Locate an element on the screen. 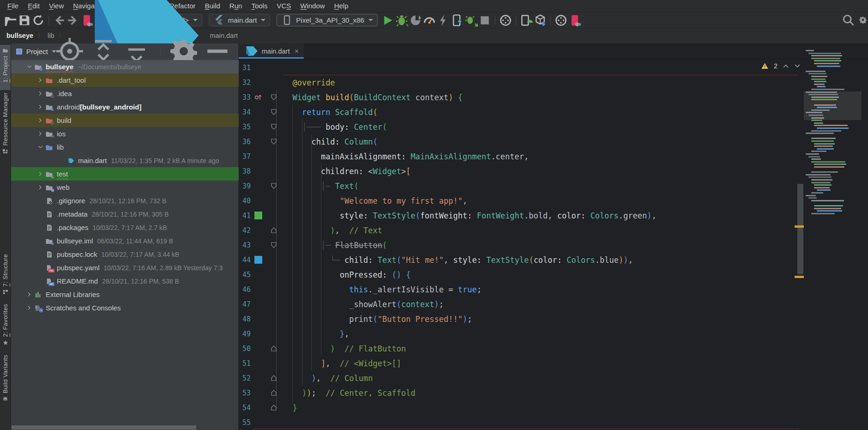 This screenshot has width=868, height=430. hot-reload-icon is located at coordinates (457, 20).